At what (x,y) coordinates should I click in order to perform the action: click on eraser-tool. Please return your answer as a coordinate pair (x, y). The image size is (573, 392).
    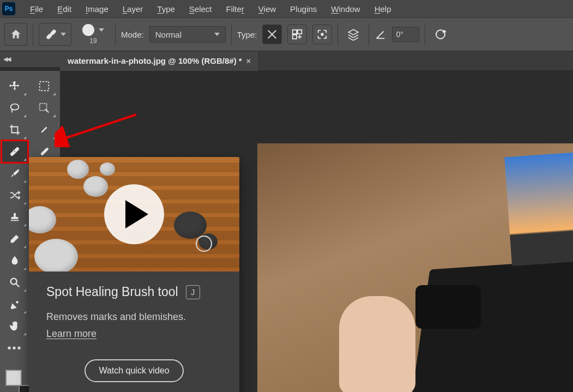
    Looking at the image, I should click on (15, 239).